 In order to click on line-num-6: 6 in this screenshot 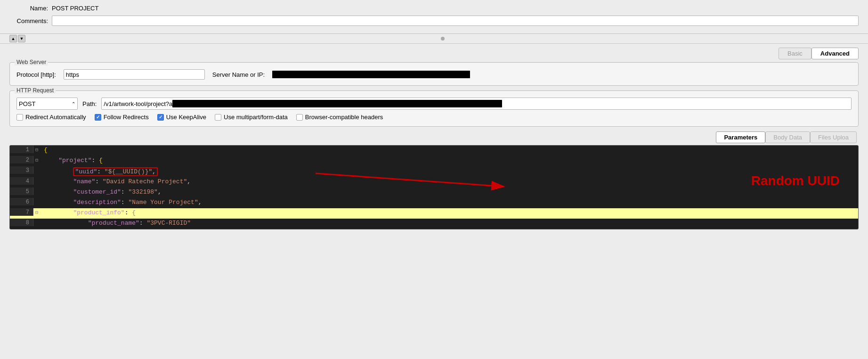, I will do `click(22, 202)`.